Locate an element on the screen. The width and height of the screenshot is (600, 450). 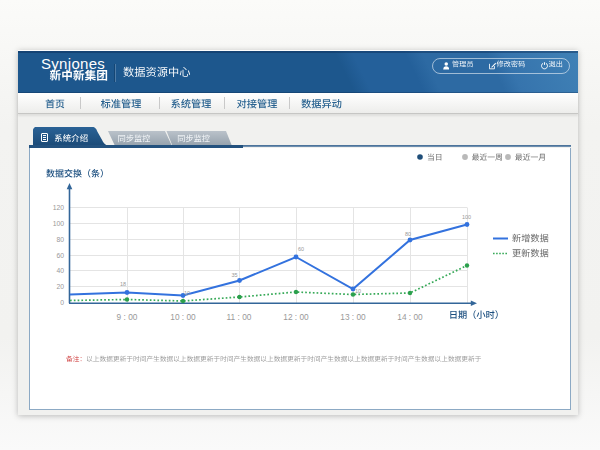
svg-text: 40 is located at coordinates (60, 270).